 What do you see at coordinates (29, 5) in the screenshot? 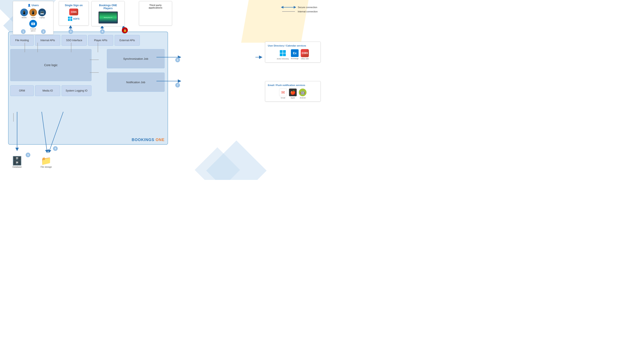
I see `users-icon: 👤` at bounding box center [29, 5].